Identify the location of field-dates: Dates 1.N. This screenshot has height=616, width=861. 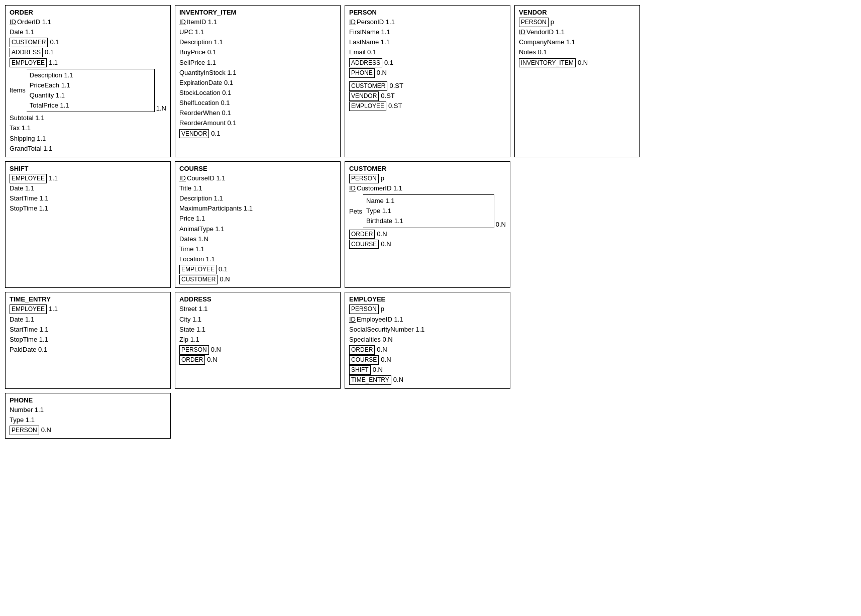
(258, 239).